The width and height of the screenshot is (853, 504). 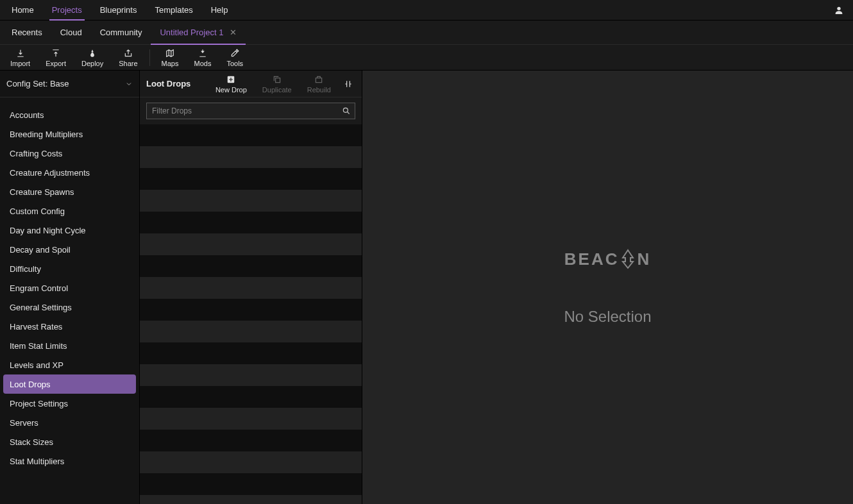 What do you see at coordinates (67, 10) in the screenshot?
I see `menu-item-projects: Projects` at bounding box center [67, 10].